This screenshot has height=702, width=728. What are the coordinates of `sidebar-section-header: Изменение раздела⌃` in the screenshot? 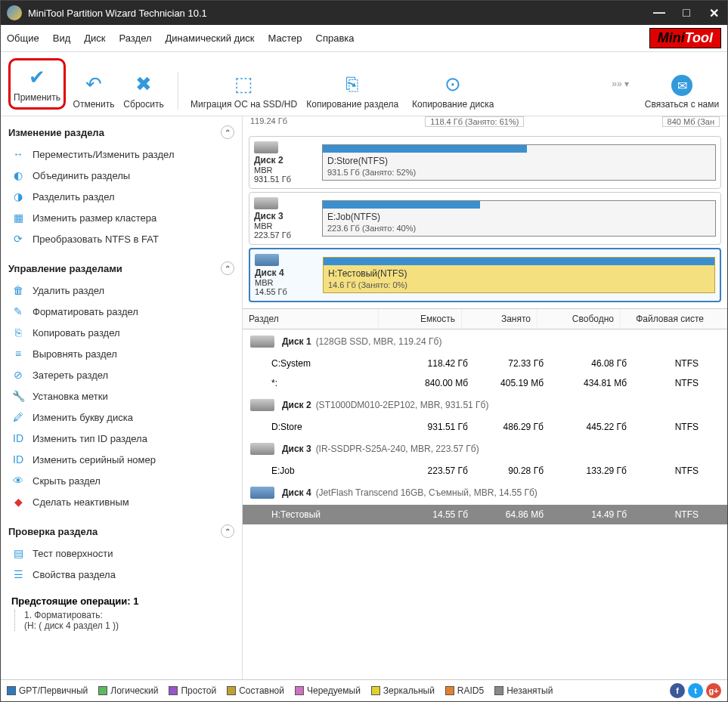 It's located at (121, 132).